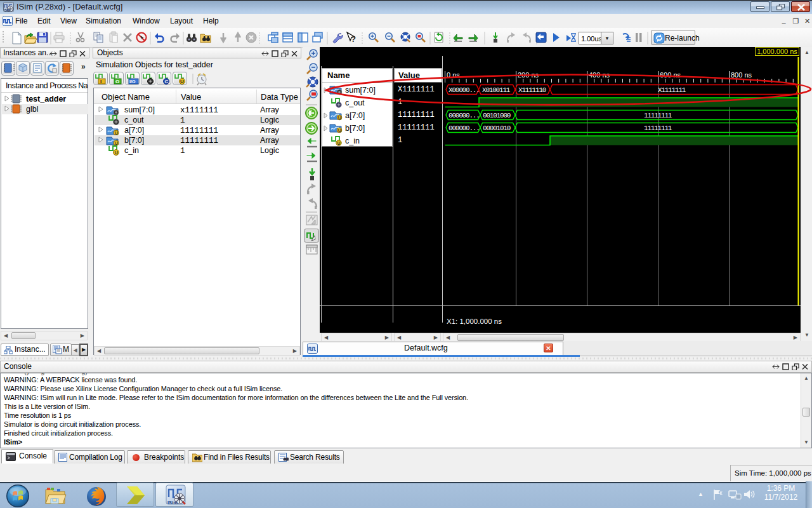 This screenshot has width=812, height=508. Describe the element at coordinates (497, 116) in the screenshot. I see `svg-text: 00101000` at that location.